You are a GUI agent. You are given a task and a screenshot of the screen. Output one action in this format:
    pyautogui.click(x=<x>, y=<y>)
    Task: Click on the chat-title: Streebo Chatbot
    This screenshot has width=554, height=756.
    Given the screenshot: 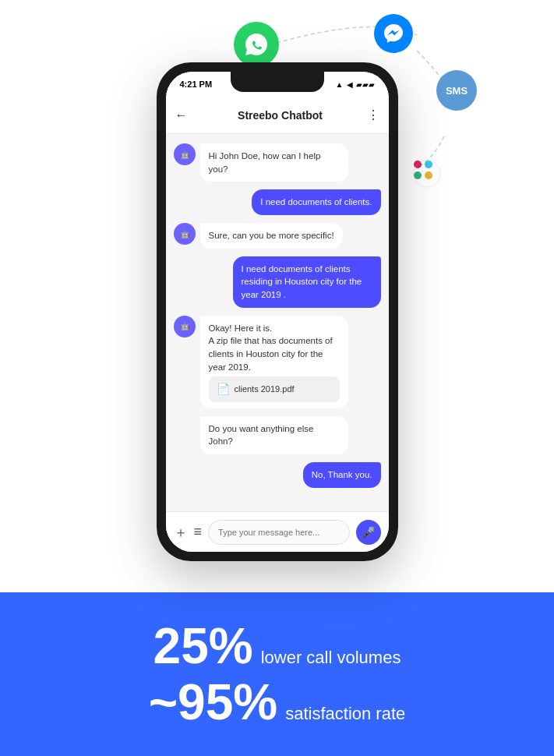 What is the action you would take?
    pyautogui.click(x=281, y=115)
    